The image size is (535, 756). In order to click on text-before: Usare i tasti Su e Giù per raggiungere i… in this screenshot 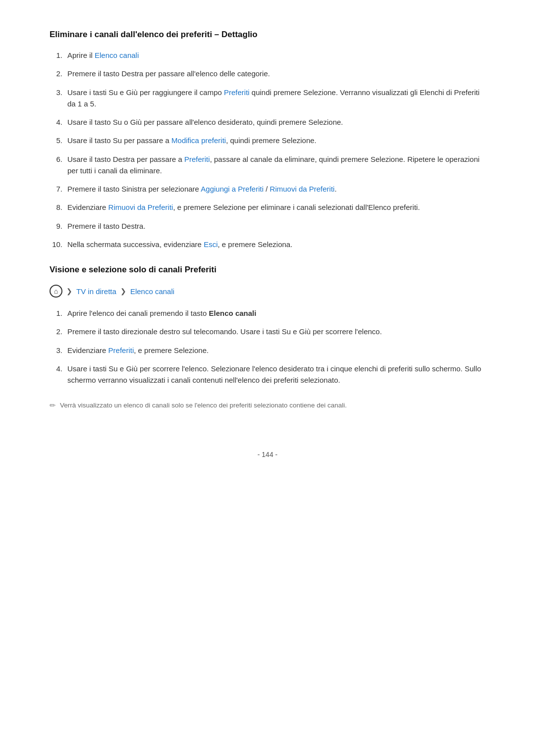, I will do `click(146, 92)`.